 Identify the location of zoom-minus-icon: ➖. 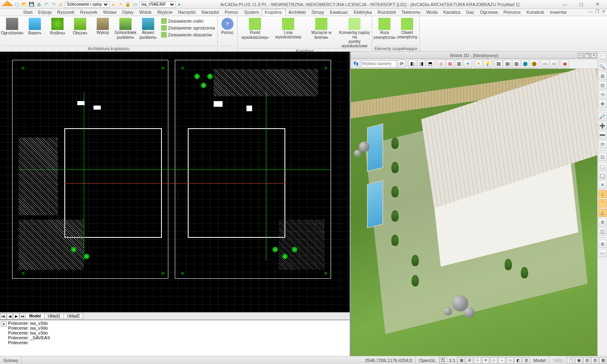
(603, 135).